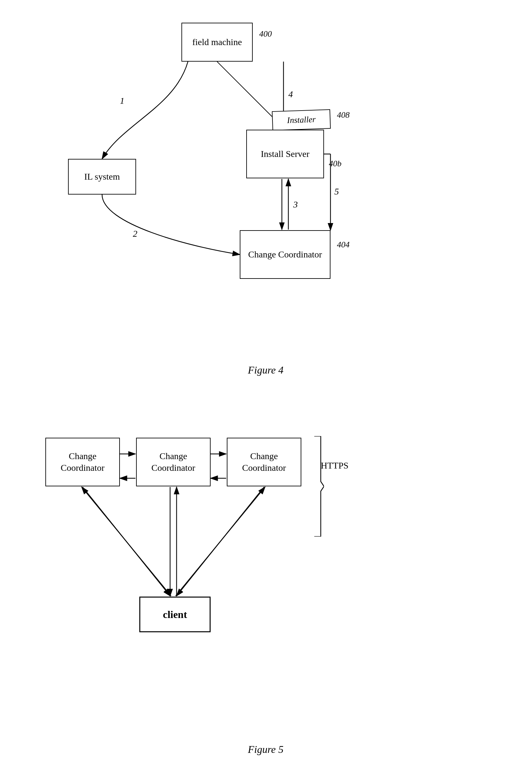  I want to click on svg-text: 3, so click(295, 204).